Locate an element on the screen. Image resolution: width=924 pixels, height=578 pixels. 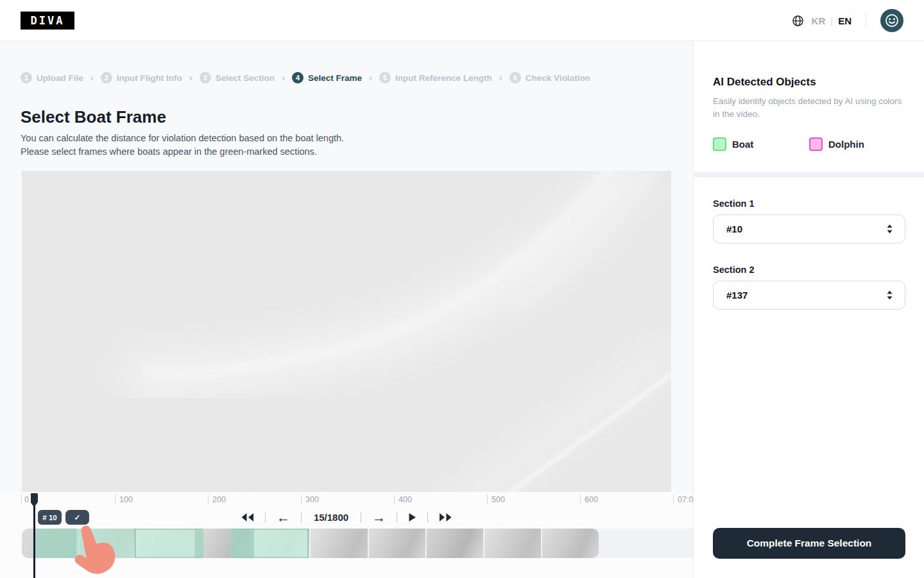
section2-select: #137 is located at coordinates (809, 295).